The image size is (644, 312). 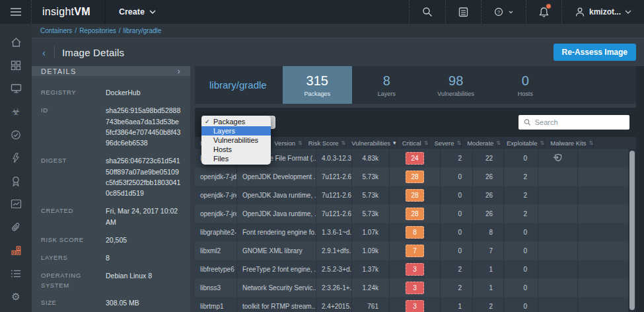 I want to click on cell-name: openjdk-7-jre, so click(x=216, y=195).